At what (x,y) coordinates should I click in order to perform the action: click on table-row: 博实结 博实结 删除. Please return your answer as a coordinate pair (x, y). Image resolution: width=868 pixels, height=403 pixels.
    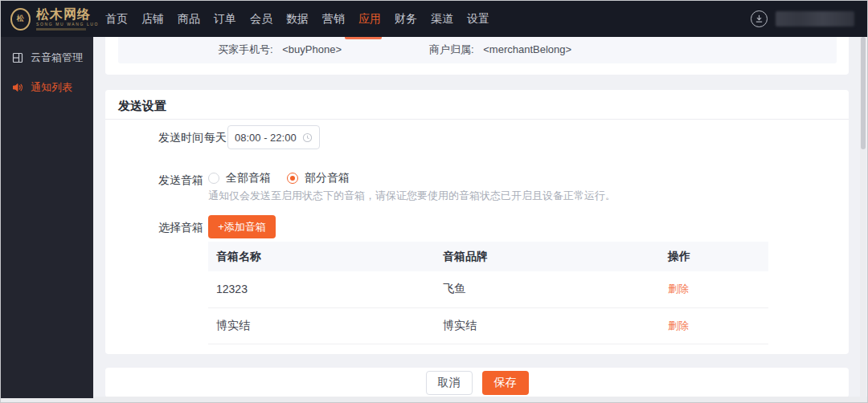
    Looking at the image, I should click on (489, 326).